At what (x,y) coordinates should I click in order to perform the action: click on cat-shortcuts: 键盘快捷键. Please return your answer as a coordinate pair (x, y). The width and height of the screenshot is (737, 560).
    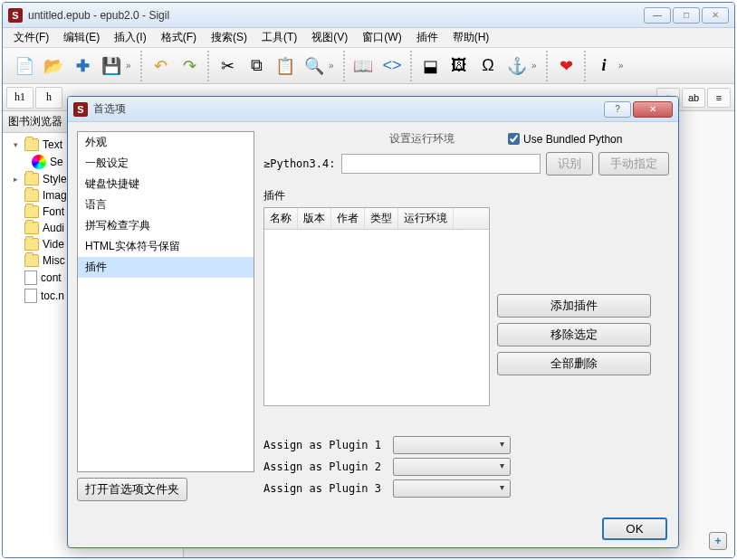
    Looking at the image, I should click on (166, 185).